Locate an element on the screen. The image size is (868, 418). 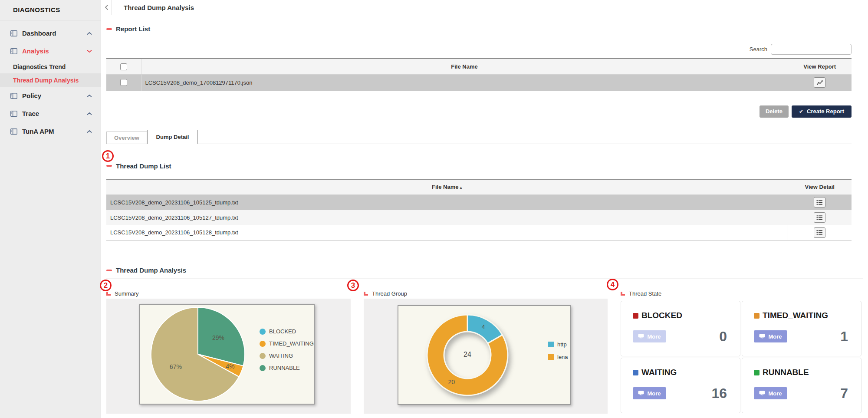
sidebar-item-label: TunA APM is located at coordinates (52, 131).